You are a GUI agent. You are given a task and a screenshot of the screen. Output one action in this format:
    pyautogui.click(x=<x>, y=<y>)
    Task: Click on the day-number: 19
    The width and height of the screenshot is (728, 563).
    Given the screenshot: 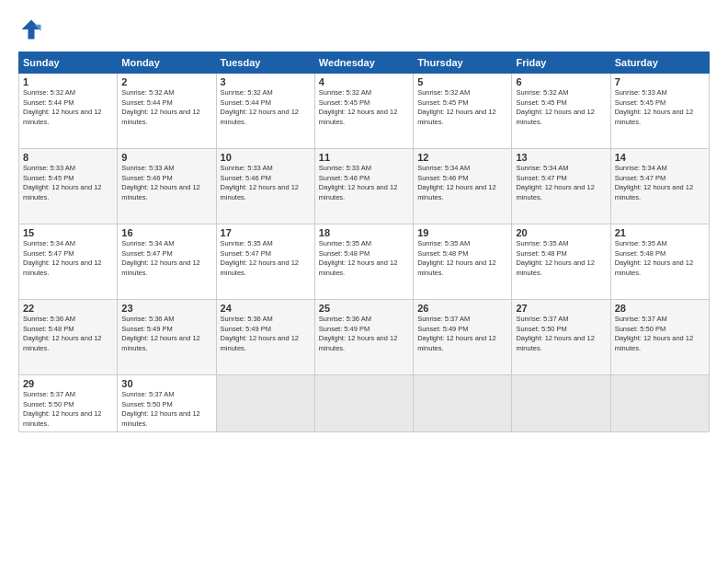 What is the action you would take?
    pyautogui.click(x=462, y=233)
    